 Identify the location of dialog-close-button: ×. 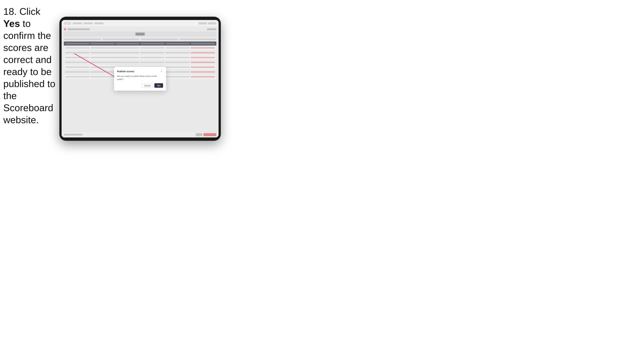
(162, 71).